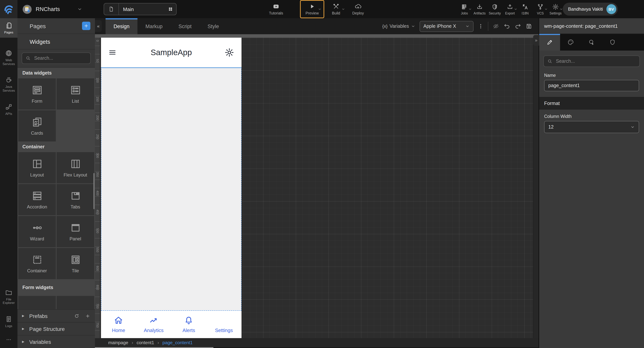 This screenshot has width=644, height=348. Describe the element at coordinates (56, 287) in the screenshot. I see `widget-group-header: Form widgets` at that location.